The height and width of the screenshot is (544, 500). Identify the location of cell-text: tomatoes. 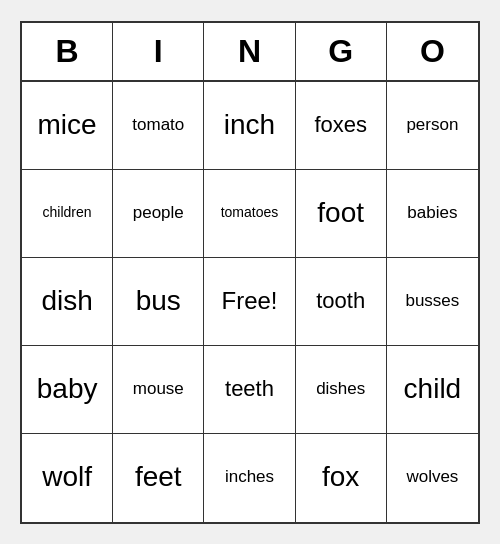
(250, 212).